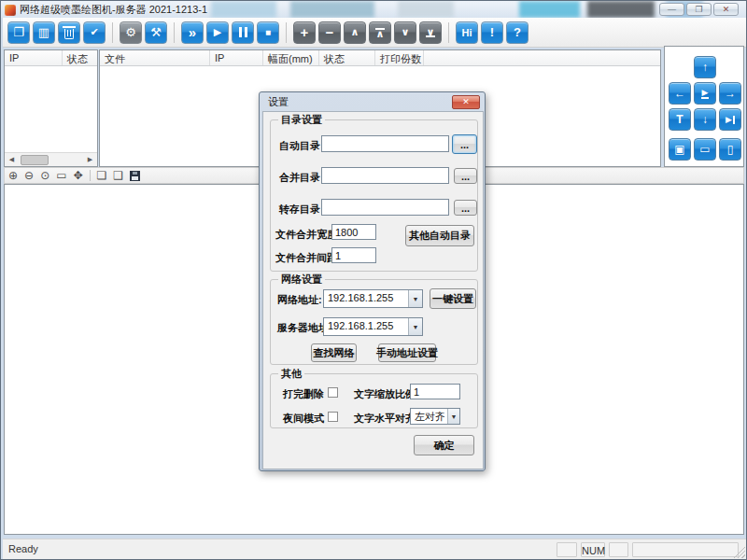 Image resolution: width=747 pixels, height=560 pixels. Describe the element at coordinates (465, 207) in the screenshot. I see `transfer-dir-browse-button: ...` at that location.